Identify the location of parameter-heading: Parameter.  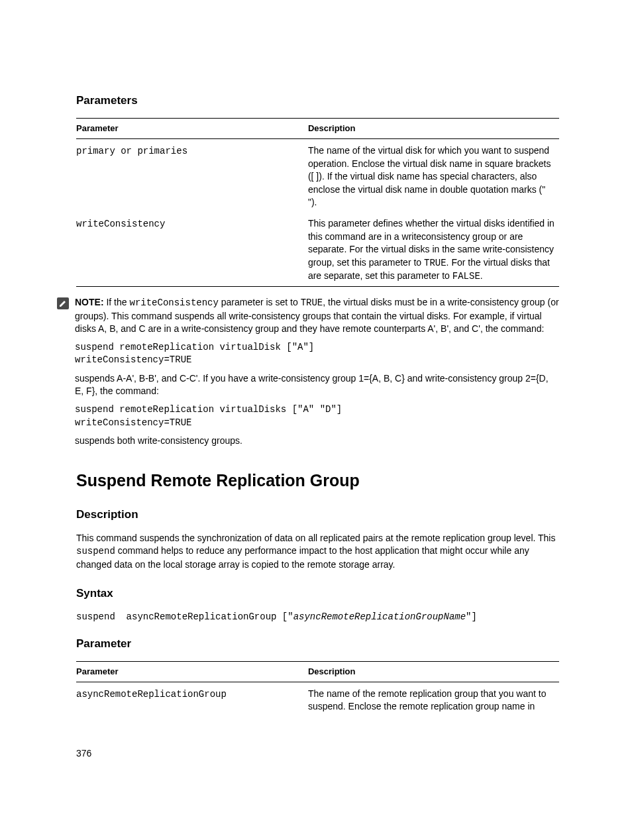
(318, 644).